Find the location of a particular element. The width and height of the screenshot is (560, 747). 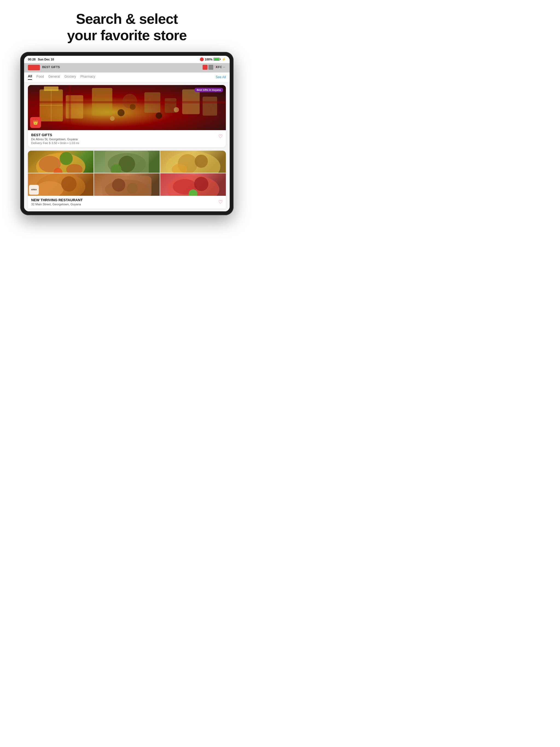

store-logo-best-gifts: 👑 is located at coordinates (35, 123).